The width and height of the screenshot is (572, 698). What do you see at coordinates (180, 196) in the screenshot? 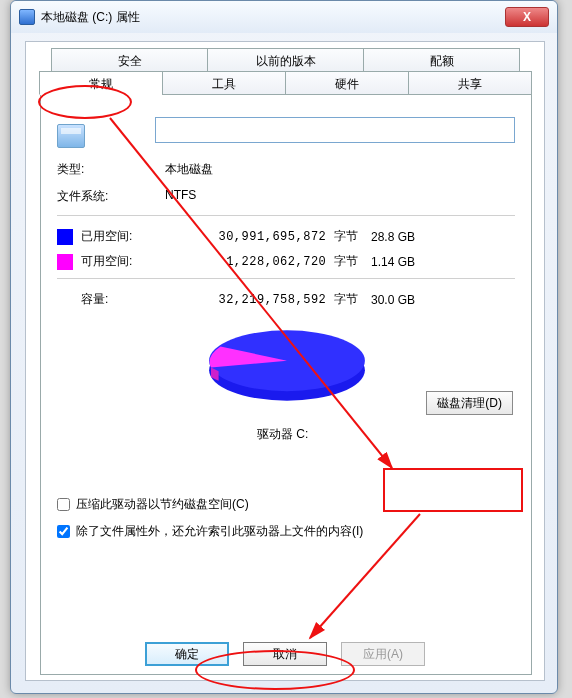
I see `filesystem-value: NTFS` at bounding box center [180, 196].